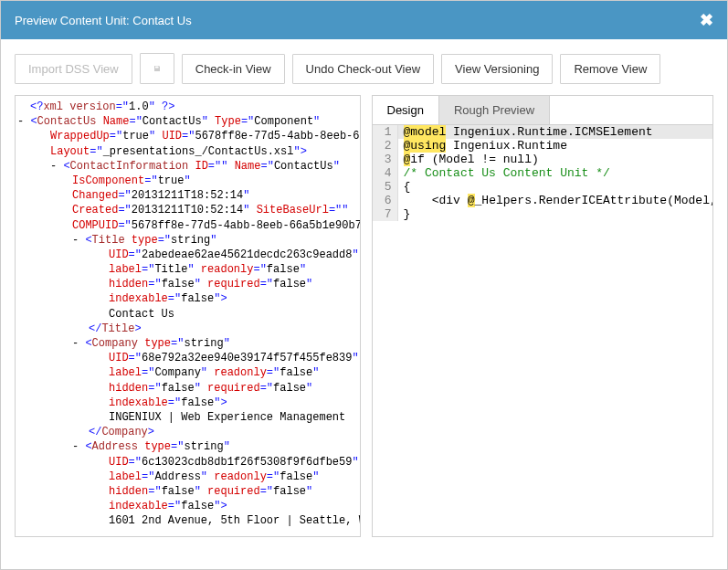 The image size is (728, 570). I want to click on undo-checkout-view-button: Undo Check-out View, so click(364, 69).